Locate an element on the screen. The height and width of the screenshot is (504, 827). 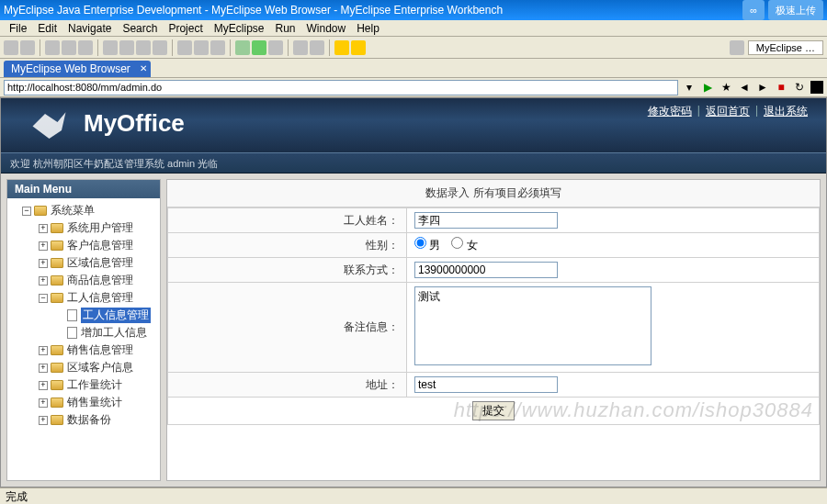
run-icon is located at coordinates (259, 48).